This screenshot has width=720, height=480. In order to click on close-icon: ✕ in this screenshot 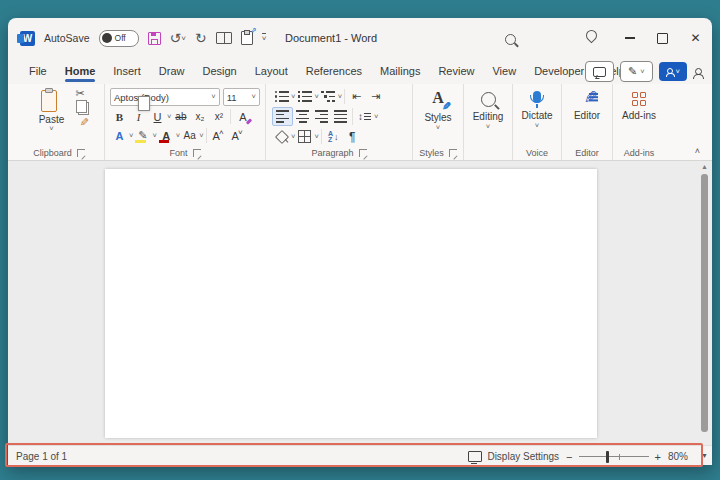, I will do `click(695, 38)`.